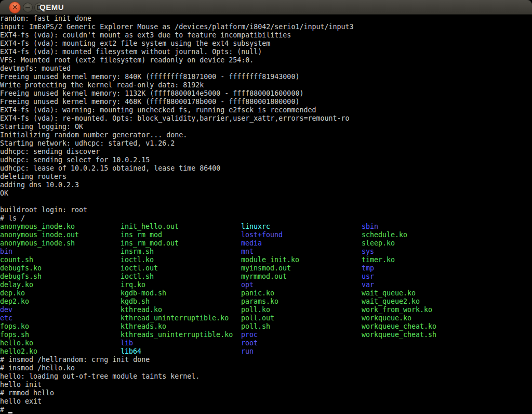 Image resolution: width=532 pixels, height=414 pixels. Describe the element at coordinates (60, 352) in the screenshot. I see `file-entry-exec: hello2.ko` at that location.